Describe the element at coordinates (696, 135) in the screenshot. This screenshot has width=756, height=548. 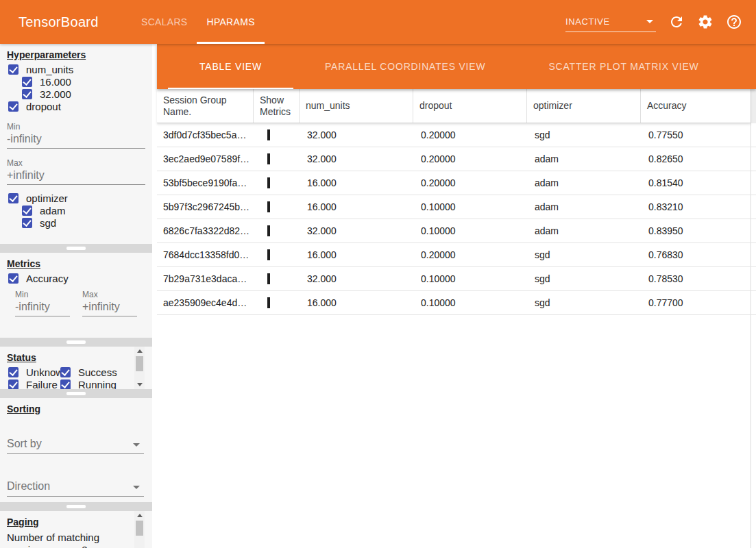
I see `accuracy-value: 0.77550` at that location.